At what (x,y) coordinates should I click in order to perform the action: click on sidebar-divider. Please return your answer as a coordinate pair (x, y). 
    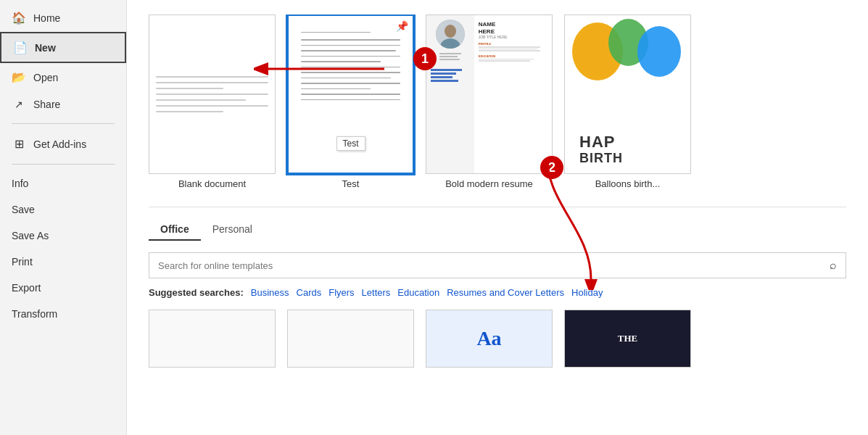
    Looking at the image, I should click on (63, 123).